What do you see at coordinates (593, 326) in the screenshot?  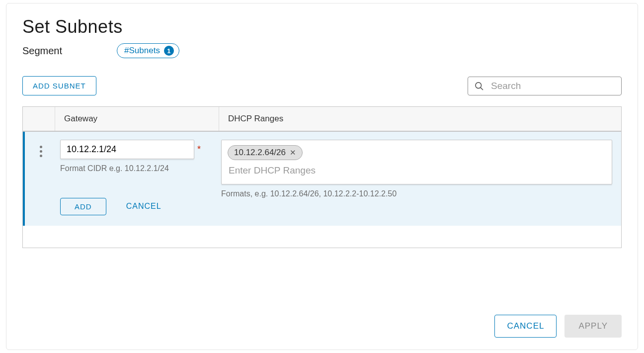 I see `apply-button: APPLY` at bounding box center [593, 326].